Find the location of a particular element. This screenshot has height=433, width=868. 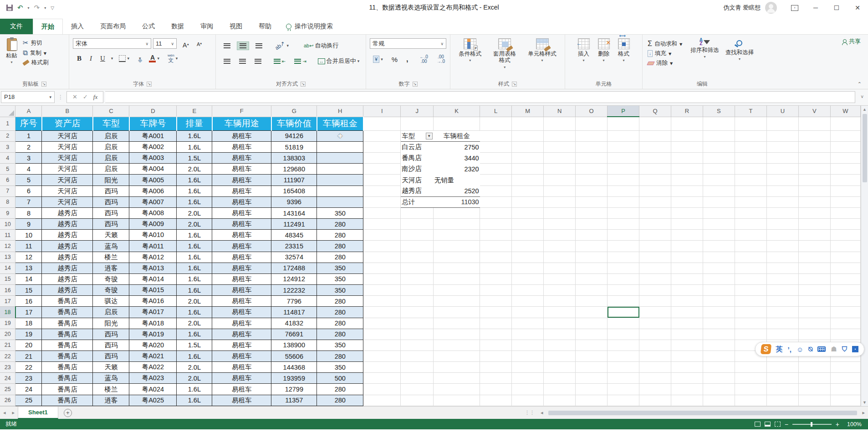

decrease-indent-button: ⇤ is located at coordinates (280, 61).